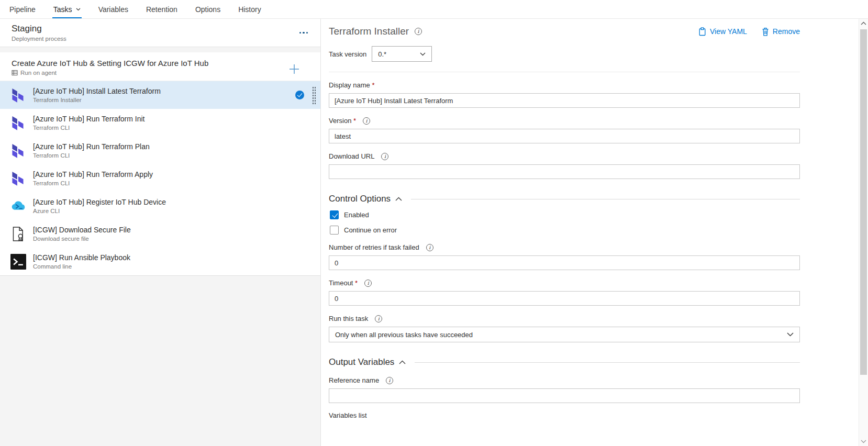 This screenshot has width=868, height=446. What do you see at coordinates (18, 262) in the screenshot?
I see `command-line-icon` at bounding box center [18, 262].